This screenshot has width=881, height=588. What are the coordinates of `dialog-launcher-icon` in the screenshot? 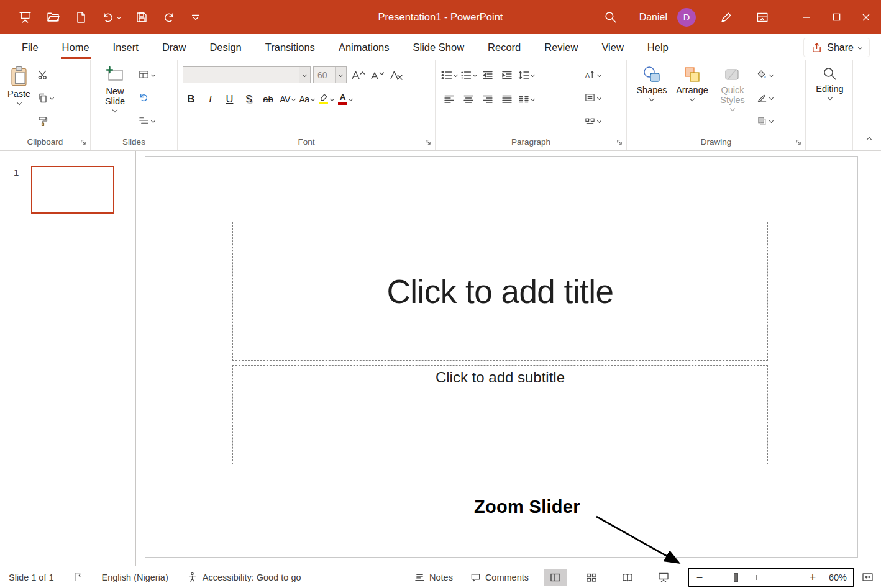 It's located at (83, 142).